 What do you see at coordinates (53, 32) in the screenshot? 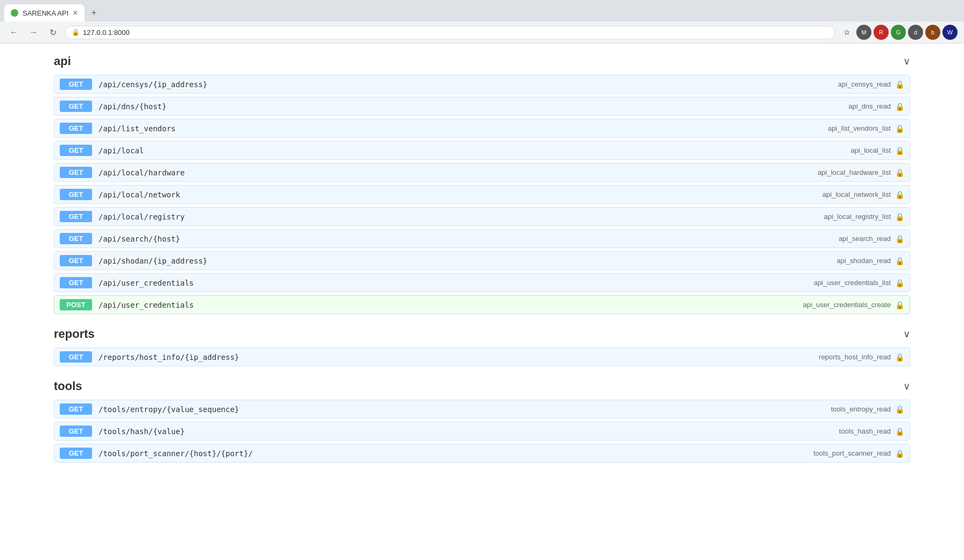
I see `reload-button: ↻` at bounding box center [53, 32].